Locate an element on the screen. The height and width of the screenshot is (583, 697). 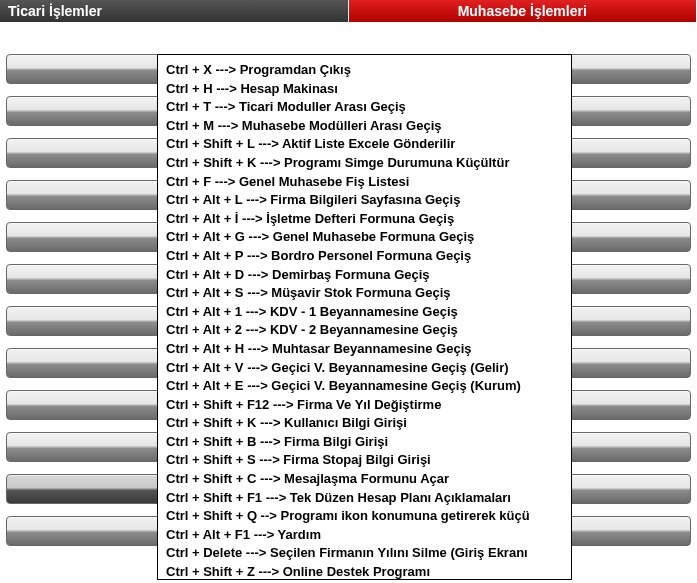
shortcut-line: Ctrl + Alt + F1 ---> Yardım is located at coordinates (364, 536).